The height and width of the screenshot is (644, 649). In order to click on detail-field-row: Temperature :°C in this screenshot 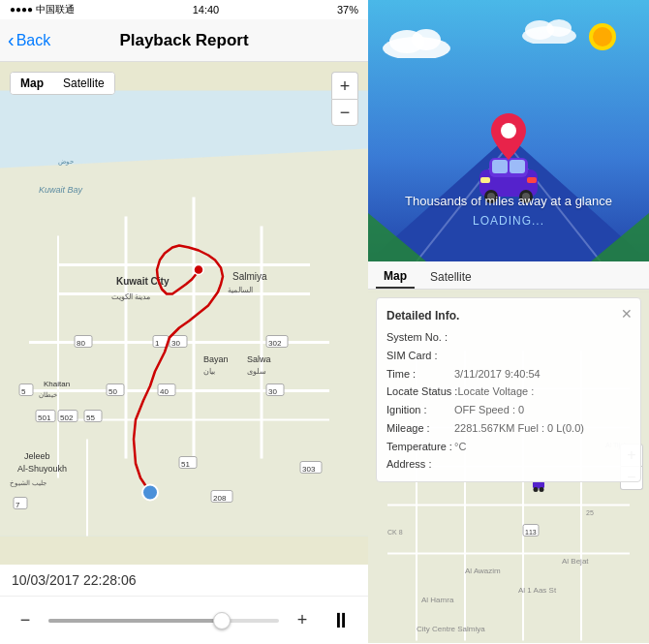, I will do `click(509, 447)`.